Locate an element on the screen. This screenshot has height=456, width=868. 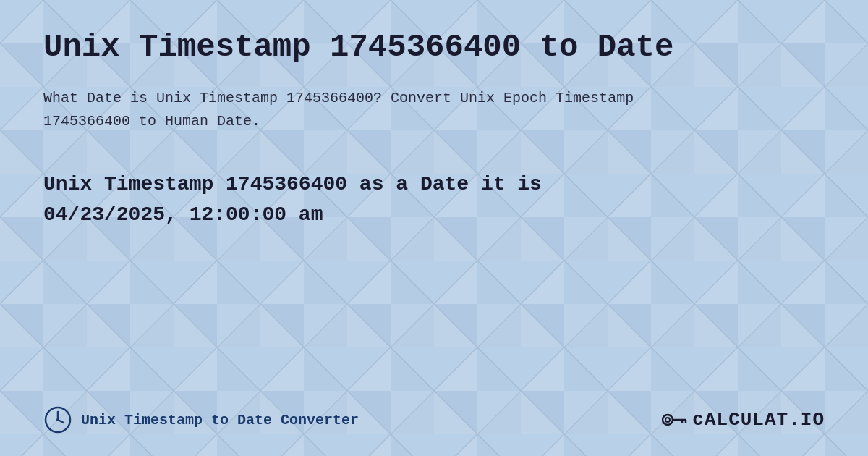
result-text: Unix Timestamp 1745366400 as a Date it i… is located at coordinates (434, 200).